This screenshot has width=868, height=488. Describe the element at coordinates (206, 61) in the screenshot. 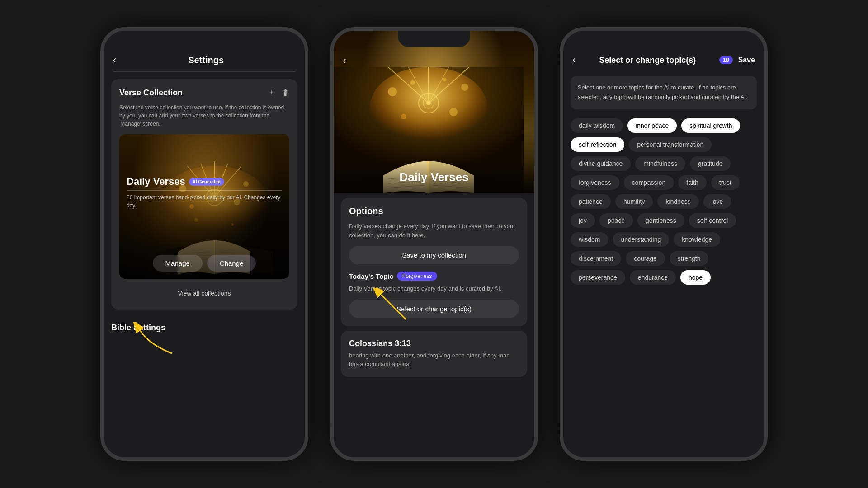

I see `settings-title: Settings` at that location.